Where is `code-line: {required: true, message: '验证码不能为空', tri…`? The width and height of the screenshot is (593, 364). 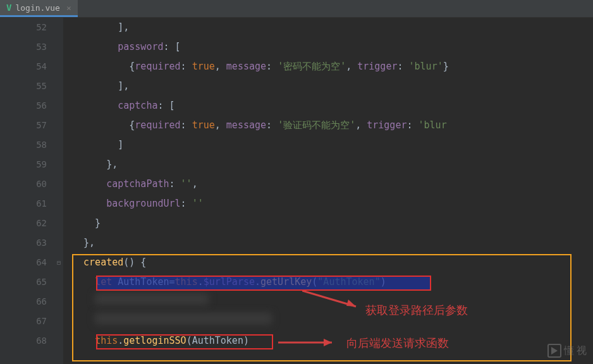
code-line: {required: true, message: '验证码不能为空', tri… is located at coordinates (333, 125).